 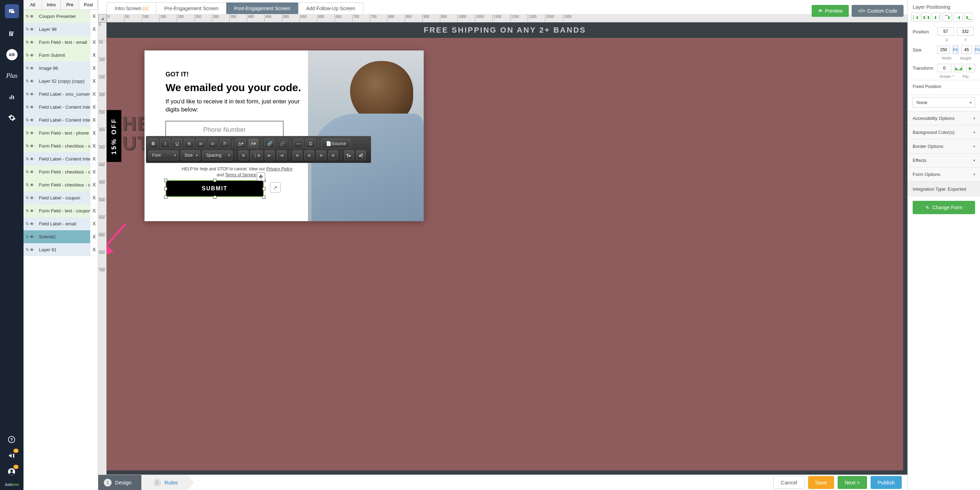 I want to click on cancel-button: Cancel, so click(x=789, y=482).